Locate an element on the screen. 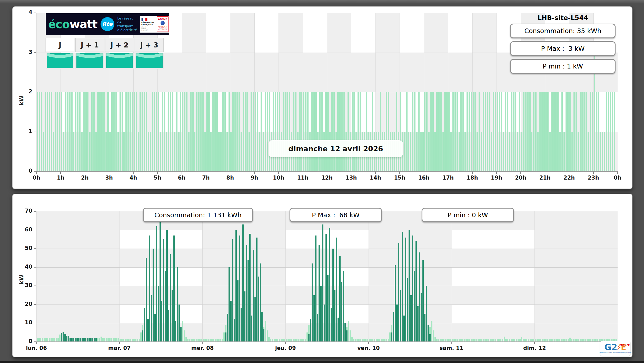 This screenshot has width=644, height=363. y-axis-line is located at coordinates (36, 277).